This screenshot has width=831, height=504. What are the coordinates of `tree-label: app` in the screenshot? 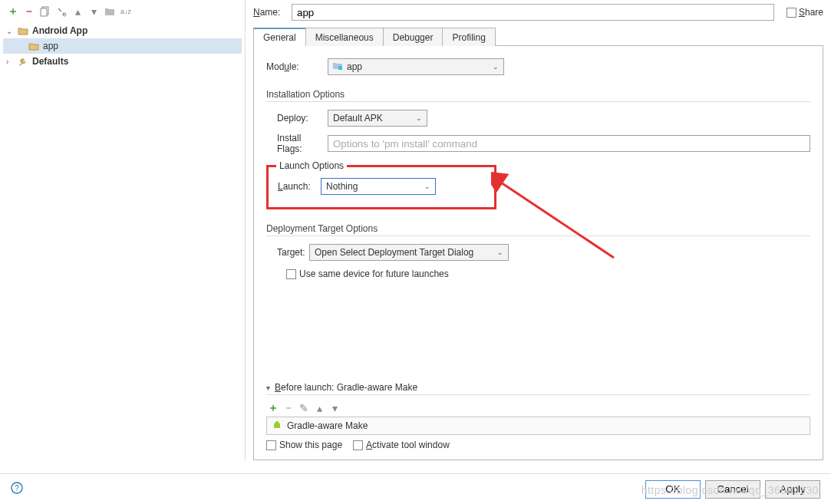 It's located at (51, 46).